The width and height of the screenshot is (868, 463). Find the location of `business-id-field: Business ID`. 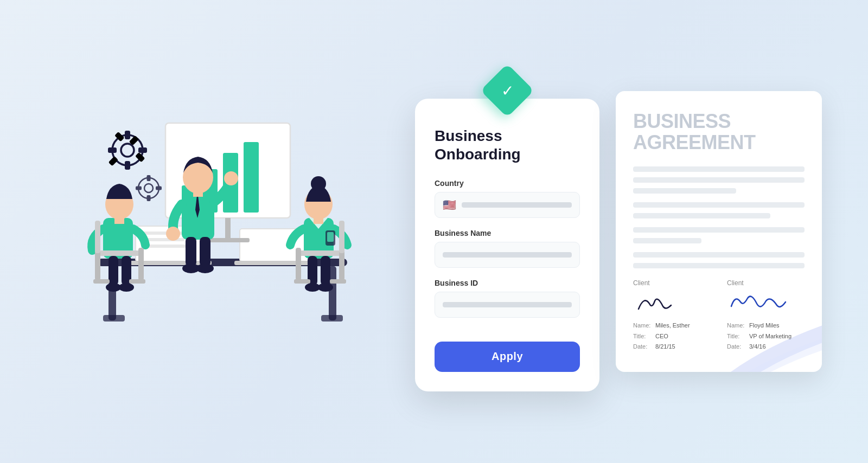

business-id-field: Business ID is located at coordinates (507, 298).